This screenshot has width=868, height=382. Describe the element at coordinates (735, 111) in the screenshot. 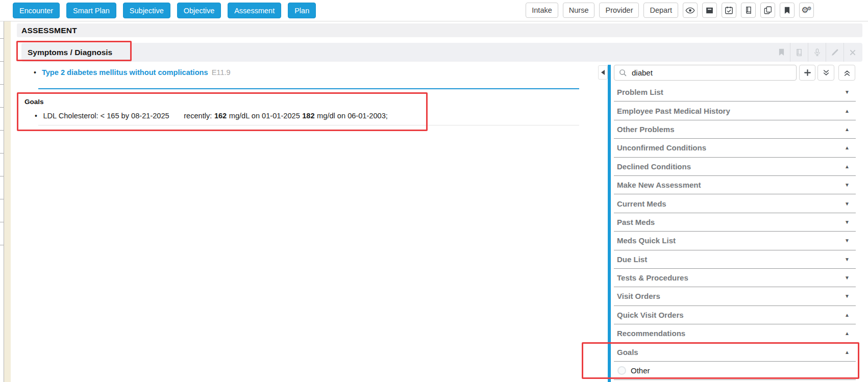

I see `sidebar-section-employee-past-medical-history: Employee Past Medical History▲` at that location.